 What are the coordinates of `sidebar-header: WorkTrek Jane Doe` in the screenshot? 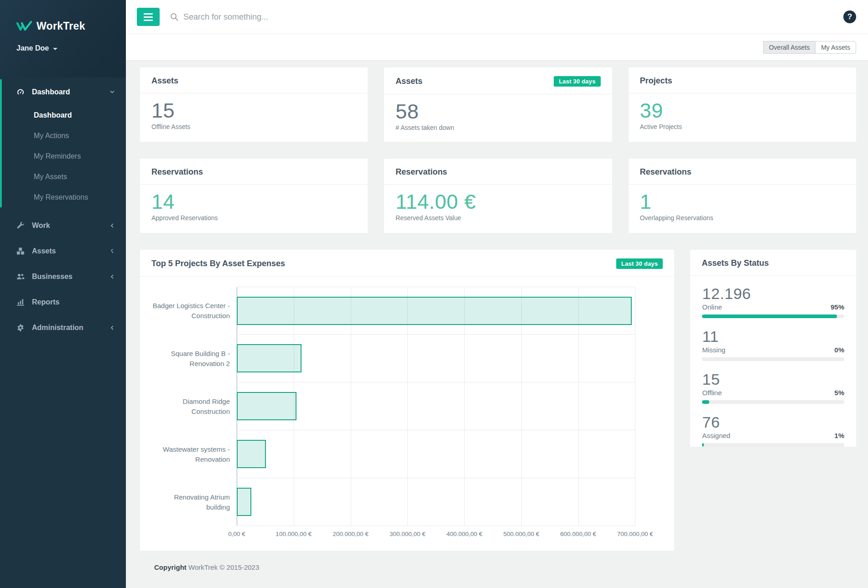 It's located at (63, 39).